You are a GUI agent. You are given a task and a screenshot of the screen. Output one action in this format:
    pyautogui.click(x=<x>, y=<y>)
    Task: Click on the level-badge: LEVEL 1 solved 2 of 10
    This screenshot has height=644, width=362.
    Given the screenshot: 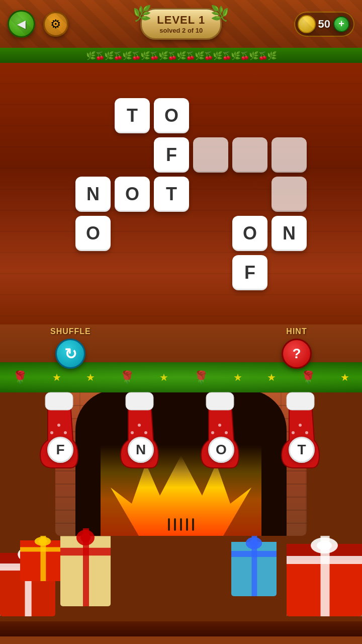 What is the action you would take?
    pyautogui.click(x=181, y=24)
    